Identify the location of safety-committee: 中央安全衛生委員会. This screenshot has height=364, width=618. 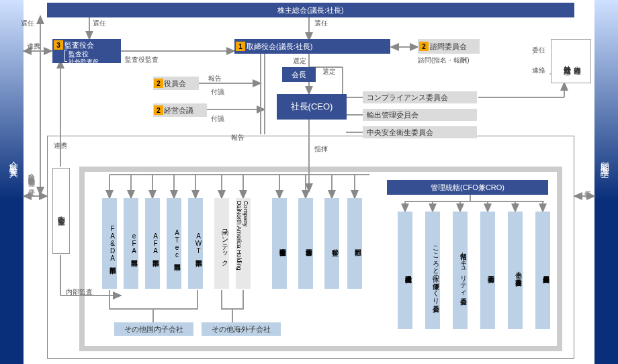
(420, 132).